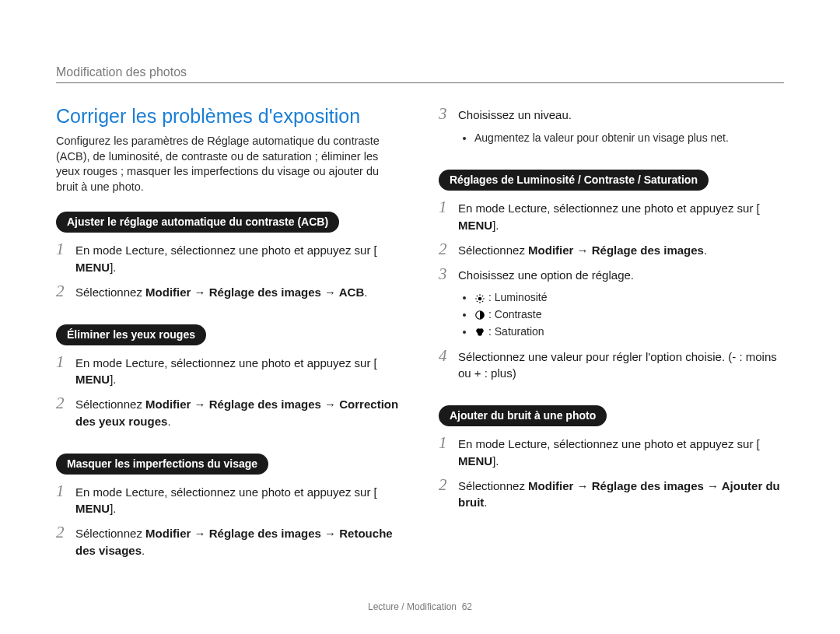 The image size is (840, 634). Describe the element at coordinates (611, 250) in the screenshot. I see `lcs-step-2: 2 Sélectionnez Modifier → Réglage des im…` at that location.